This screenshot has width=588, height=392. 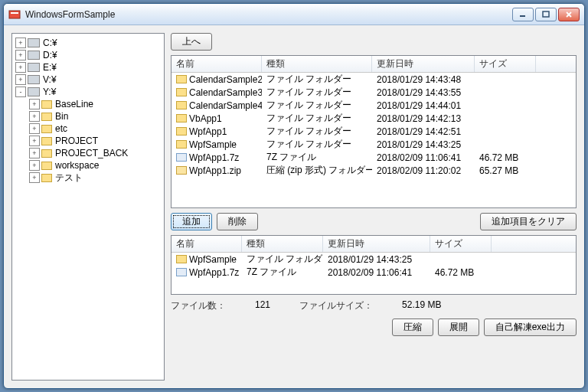 What do you see at coordinates (374, 118) in the screenshot?
I see `list-item: VbApp1ファイル フォルダー2018/01/29 14:42:13` at bounding box center [374, 118].